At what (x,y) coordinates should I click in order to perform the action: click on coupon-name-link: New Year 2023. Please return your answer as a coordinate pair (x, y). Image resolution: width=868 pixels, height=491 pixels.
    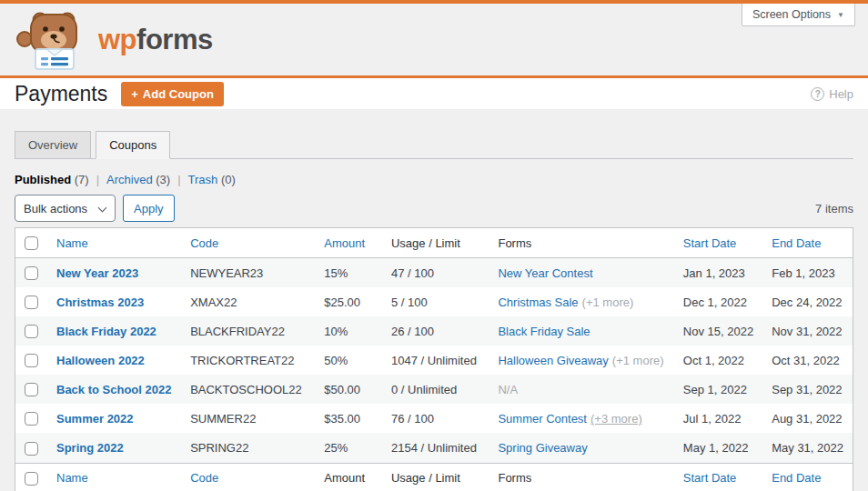
    Looking at the image, I should click on (97, 273).